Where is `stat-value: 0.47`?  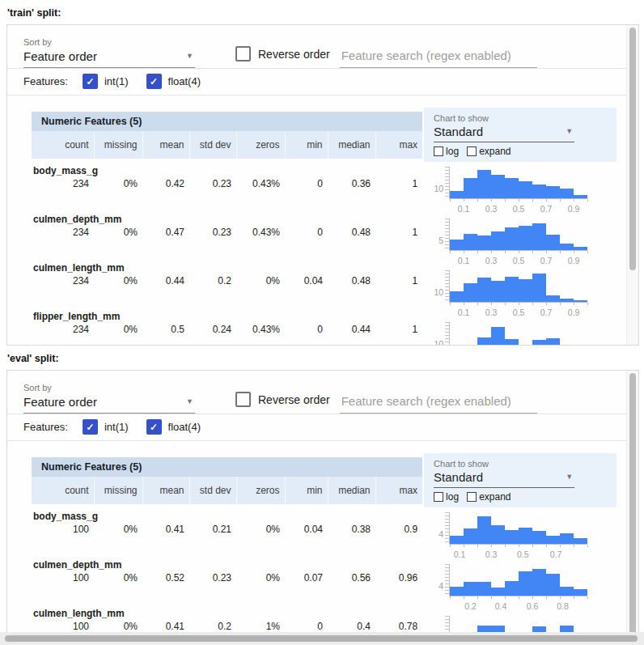
stat-value: 0.47 is located at coordinates (166, 231).